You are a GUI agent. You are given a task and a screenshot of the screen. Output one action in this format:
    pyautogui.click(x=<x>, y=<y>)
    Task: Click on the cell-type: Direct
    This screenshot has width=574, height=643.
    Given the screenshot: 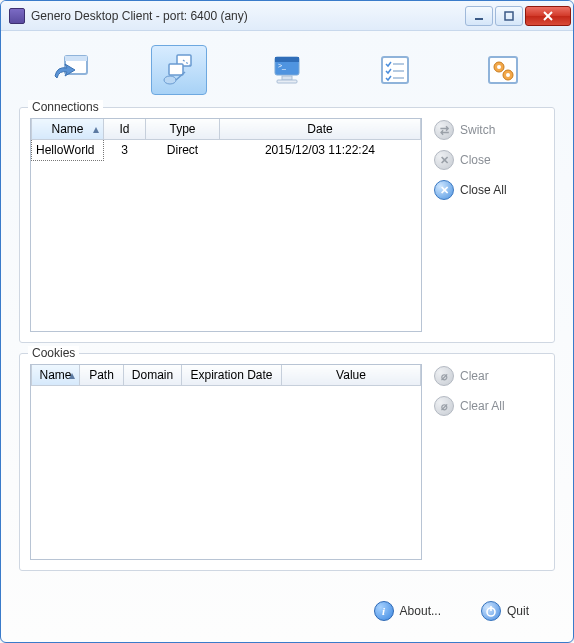 What is the action you would take?
    pyautogui.click(x=183, y=150)
    